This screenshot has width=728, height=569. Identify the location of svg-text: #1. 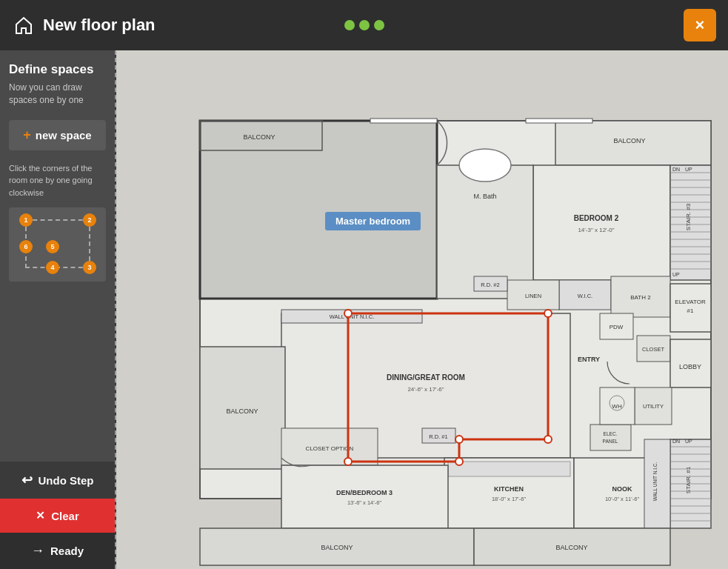
(690, 311).